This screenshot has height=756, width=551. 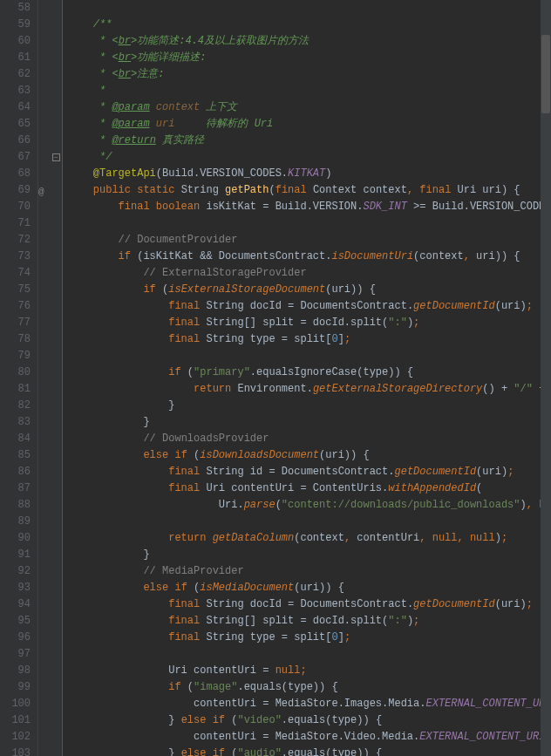 I want to click on line-number: 91, so click(x=21, y=555).